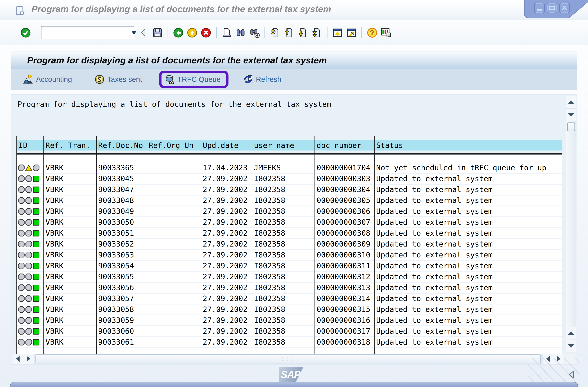 The height and width of the screenshot is (387, 588). I want to click on vertical-scrollbar, so click(571, 224).